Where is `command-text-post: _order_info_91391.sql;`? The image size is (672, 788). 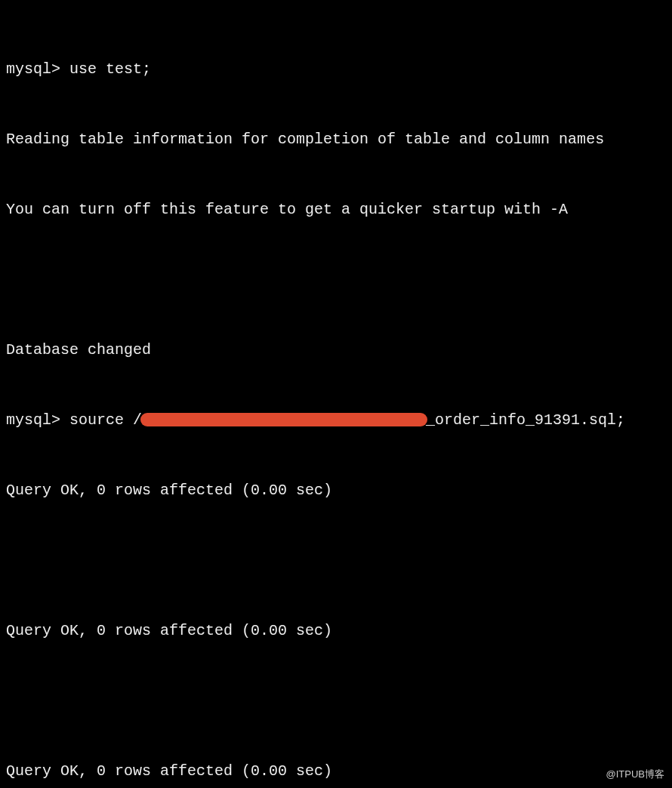
command-text-post: _order_info_91391.sql; is located at coordinates (526, 420).